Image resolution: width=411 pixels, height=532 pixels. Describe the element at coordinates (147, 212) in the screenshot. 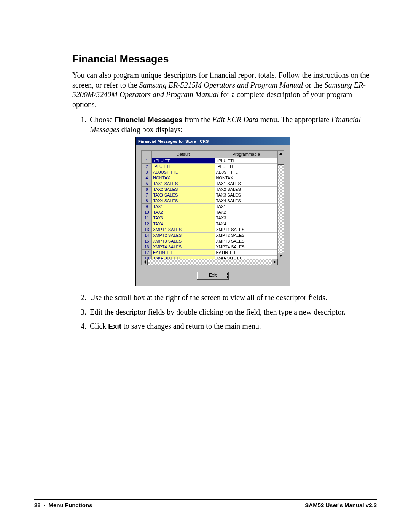

I see `row-header: 10` at that location.